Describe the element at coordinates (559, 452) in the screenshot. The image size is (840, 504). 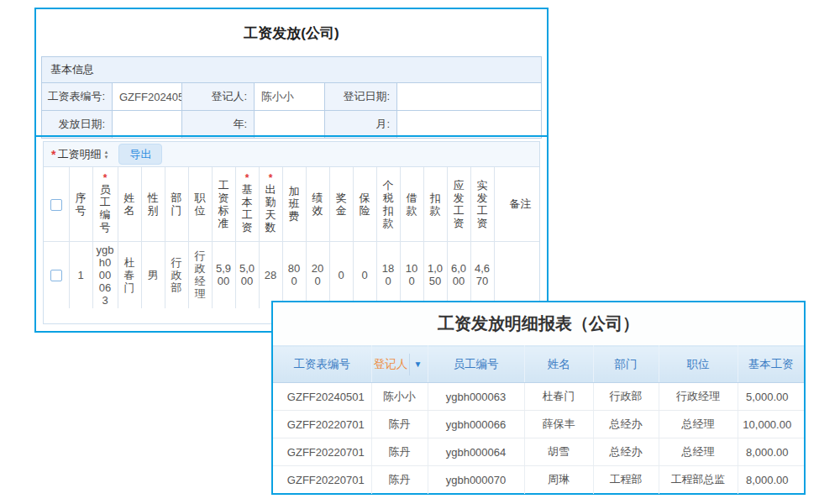
I see `employee-name-link: 胡雪` at that location.